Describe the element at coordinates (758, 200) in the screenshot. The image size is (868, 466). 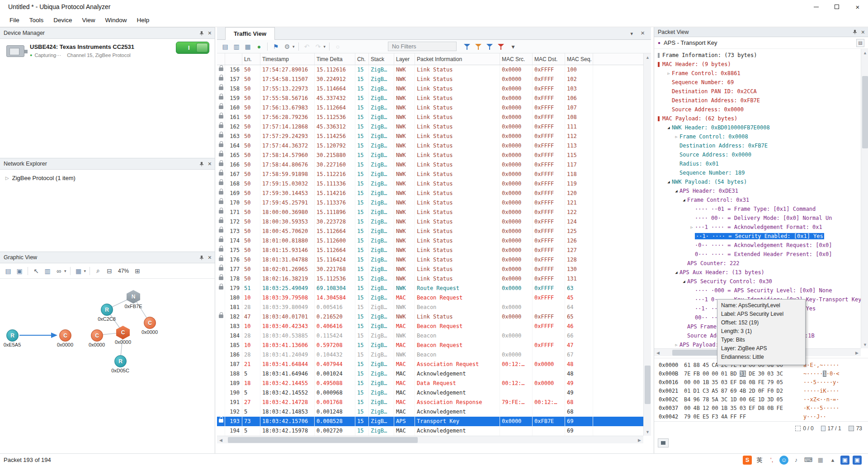
I see `tree-node: ◢Frame Control: 0x31` at that location.